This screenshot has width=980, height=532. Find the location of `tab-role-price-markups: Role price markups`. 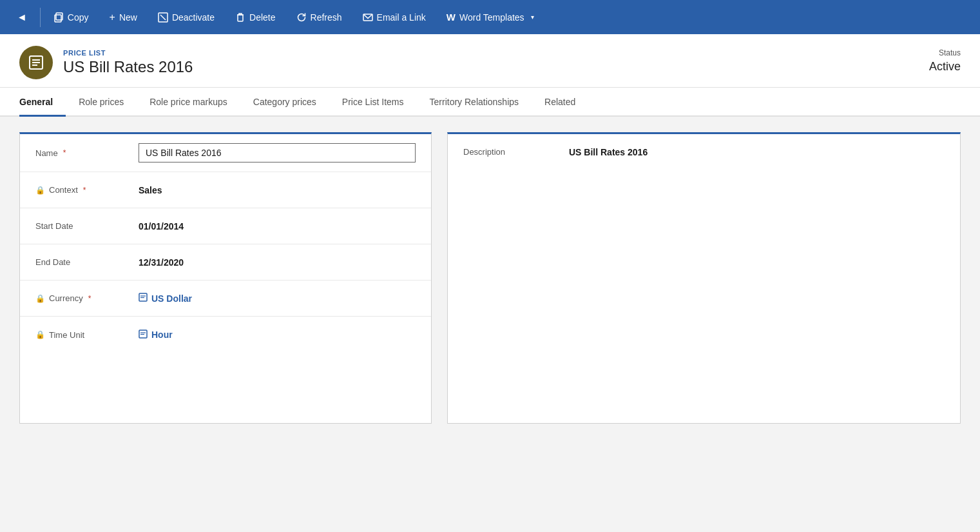

tab-role-price-markups: Role price markups is located at coordinates (188, 102).